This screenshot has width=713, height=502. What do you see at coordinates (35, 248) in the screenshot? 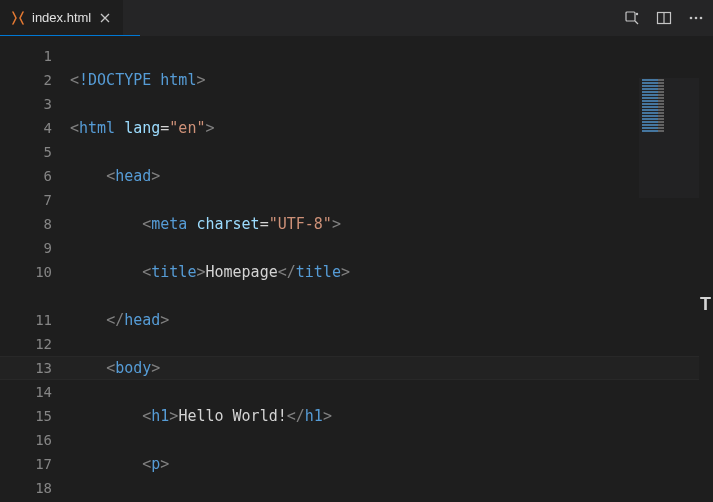
I see `line-number: 9` at bounding box center [35, 248].